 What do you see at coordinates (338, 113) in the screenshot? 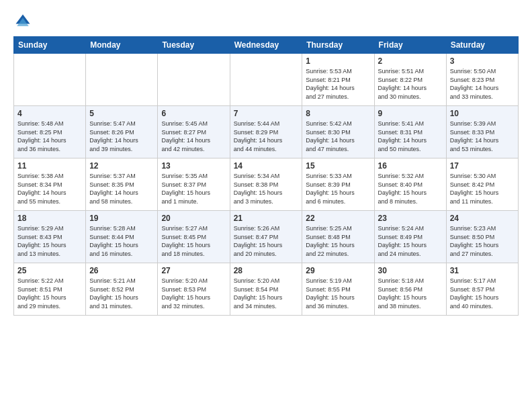
I see `day-number: 8` at bounding box center [338, 113].